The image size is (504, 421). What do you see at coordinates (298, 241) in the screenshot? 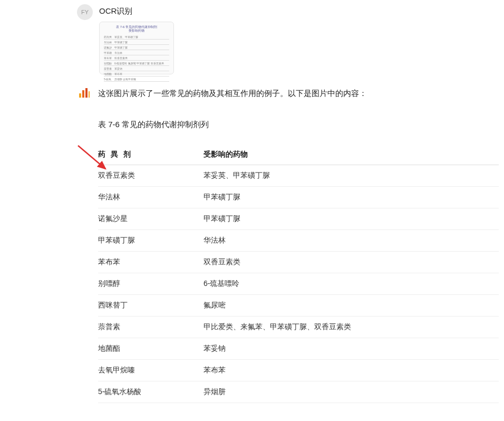
I see `table-row: 甲苯磺丁脲华法林` at bounding box center [298, 241].